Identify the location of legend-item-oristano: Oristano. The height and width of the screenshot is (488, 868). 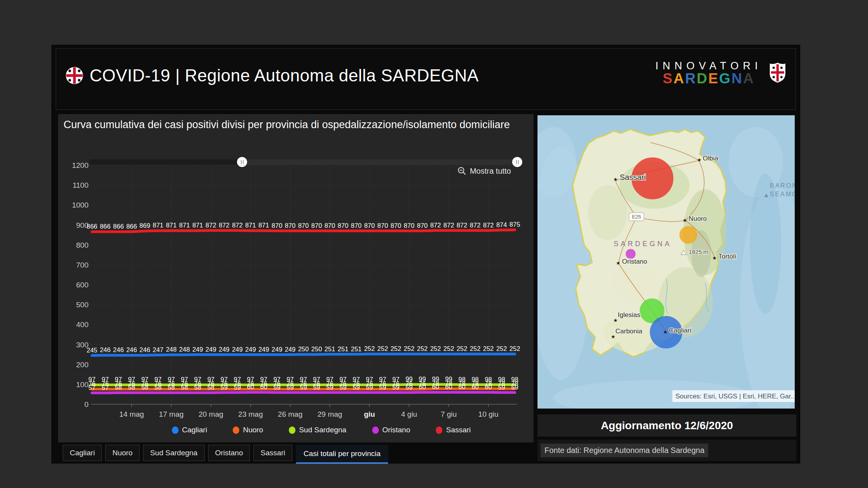
(391, 430).